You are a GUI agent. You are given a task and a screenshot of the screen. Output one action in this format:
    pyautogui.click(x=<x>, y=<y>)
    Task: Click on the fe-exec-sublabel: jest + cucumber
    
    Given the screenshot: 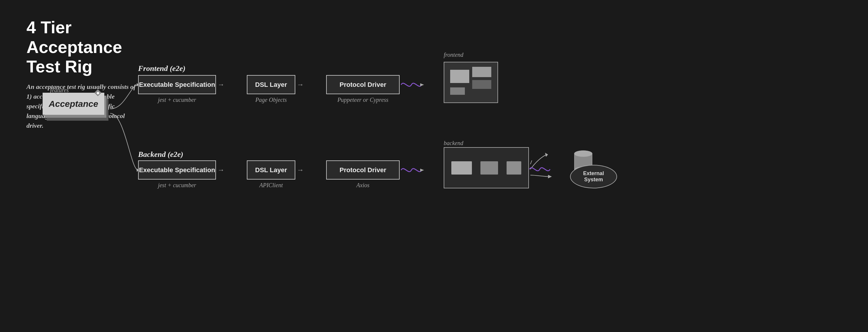 What is the action you would take?
    pyautogui.click(x=177, y=100)
    